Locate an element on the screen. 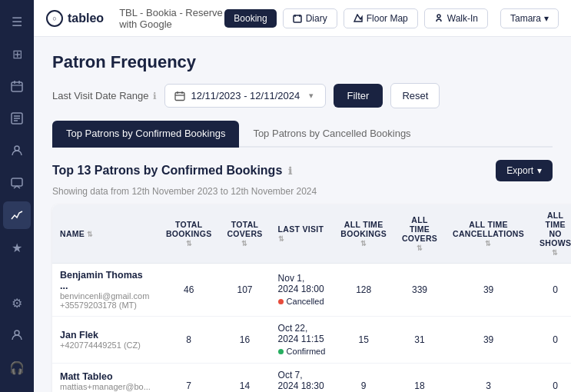 The height and width of the screenshot is (392, 571). chevron-down-icon: ▾ is located at coordinates (546, 18).